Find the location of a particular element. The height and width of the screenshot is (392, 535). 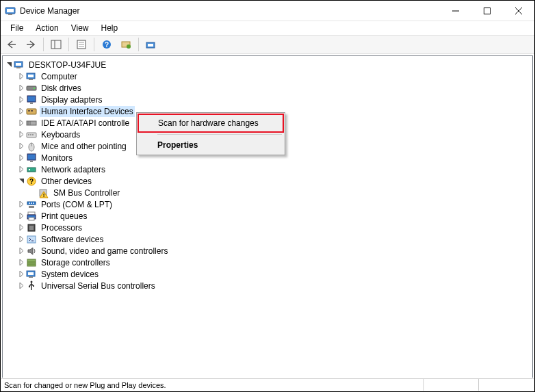

system-icon is located at coordinates (31, 274).